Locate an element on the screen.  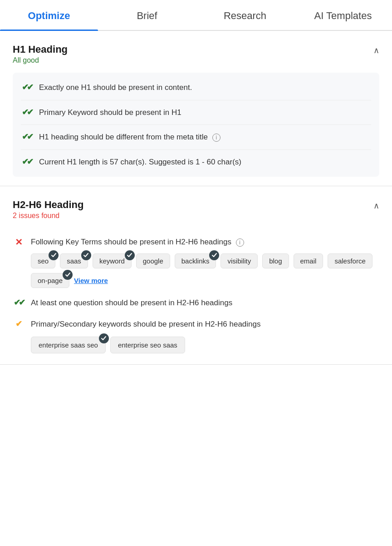
tag-salesforce: salesforce is located at coordinates (350, 261).